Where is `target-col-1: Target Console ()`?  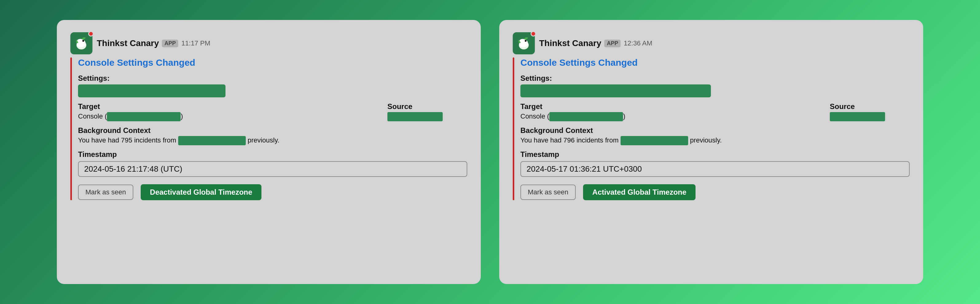 target-col-1: Target Console () is located at coordinates (227, 112).